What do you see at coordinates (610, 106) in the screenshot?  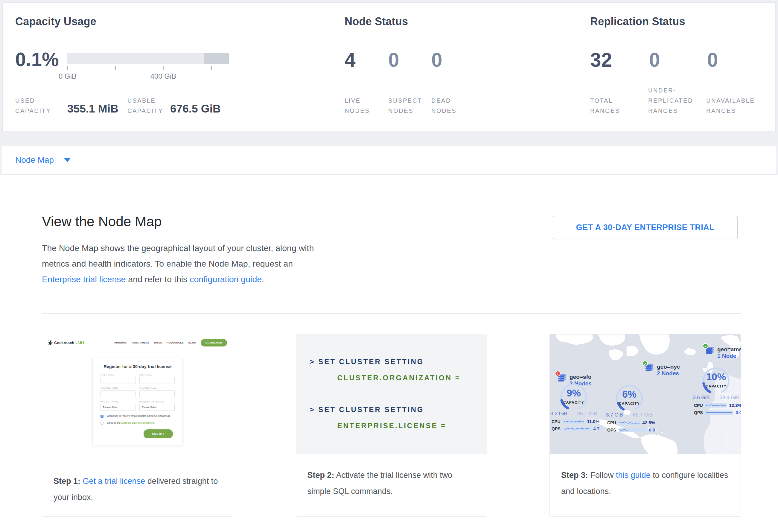 I see `total-ranges-label: TOTAL RANGES` at bounding box center [610, 106].